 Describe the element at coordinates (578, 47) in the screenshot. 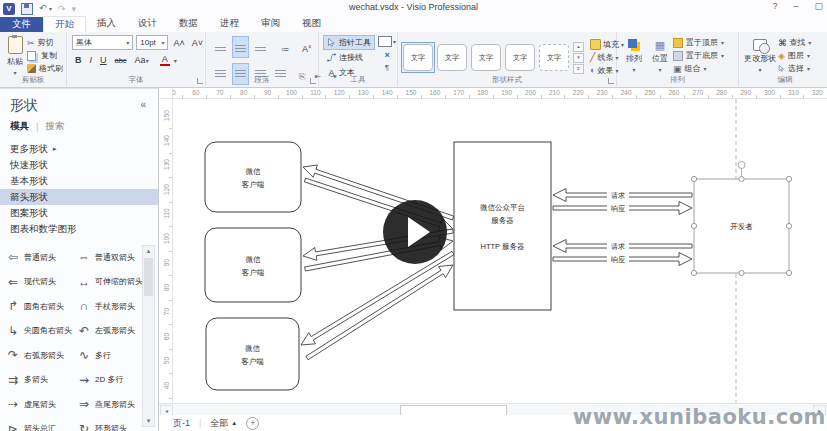

I see `style-gallery-up-icon: ▴` at that location.